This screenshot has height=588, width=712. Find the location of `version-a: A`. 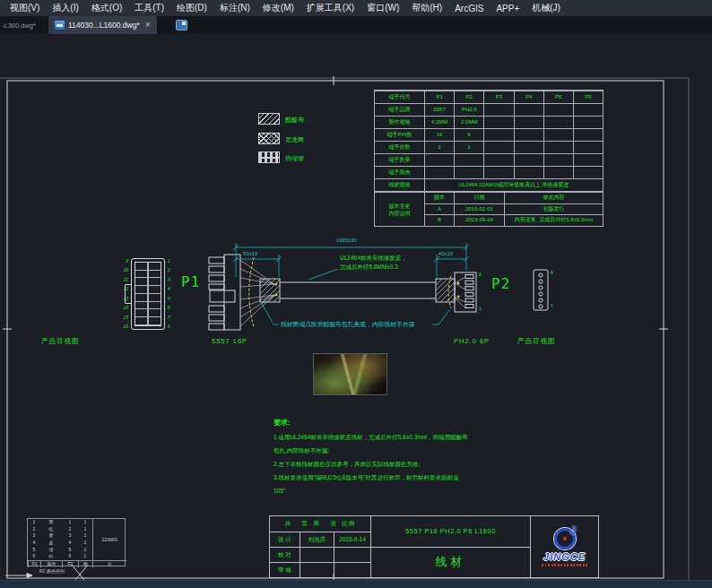

version-a: A is located at coordinates (439, 209).